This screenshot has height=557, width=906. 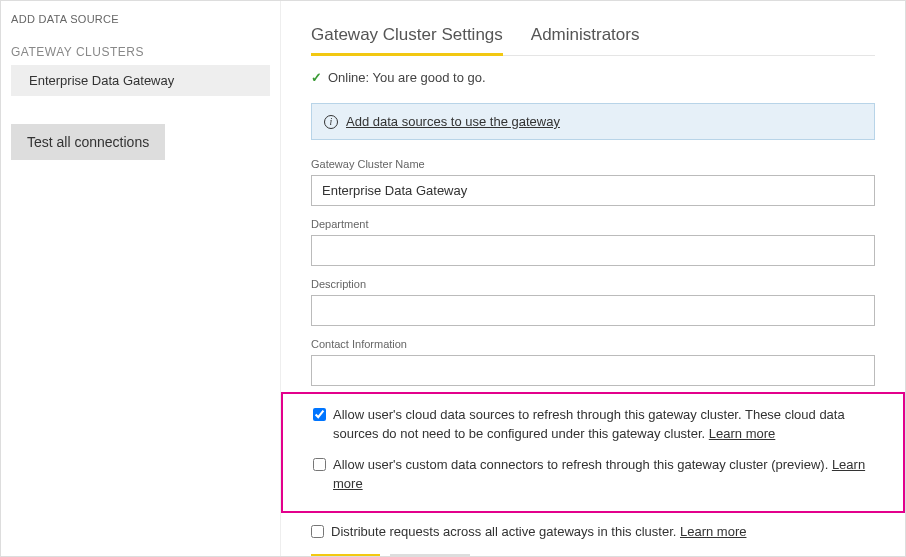 I want to click on button-row: Apply Discard, so click(x=593, y=555).